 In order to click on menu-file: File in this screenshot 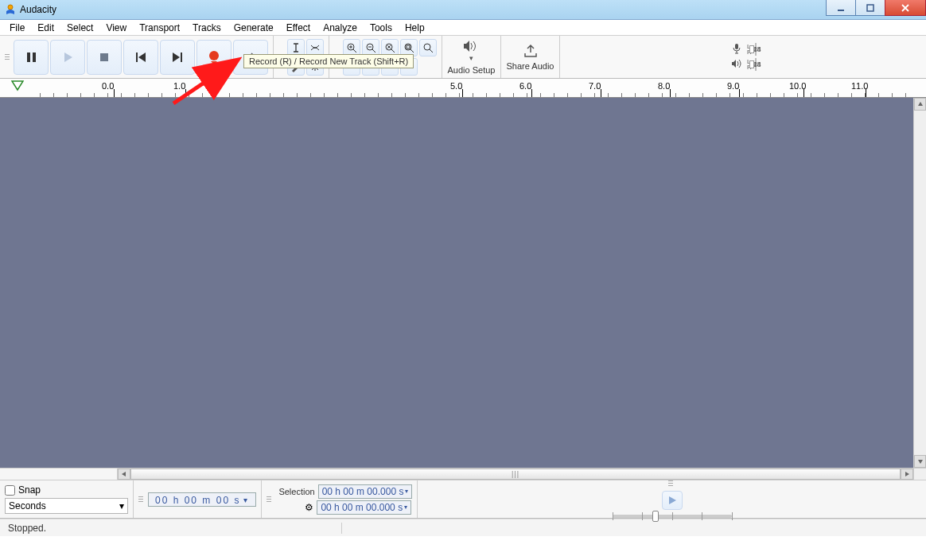, I will do `click(18, 28)`.